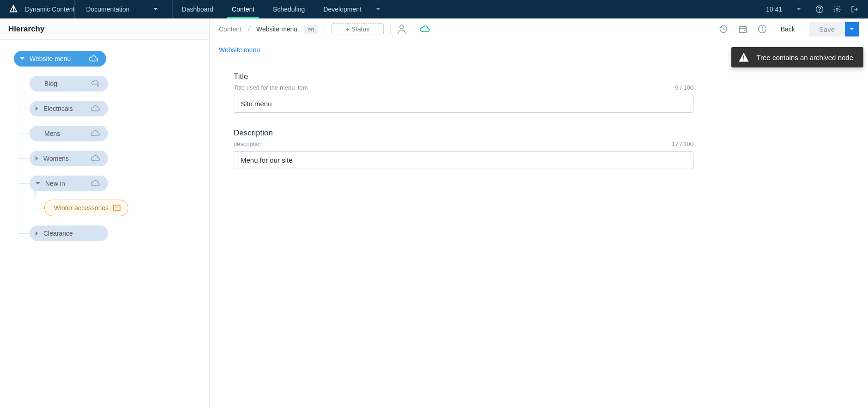 Image resolution: width=868 pixels, height=408 pixels. What do you see at coordinates (65, 134) in the screenshot?
I see `tree-item-label: Mens` at bounding box center [65, 134].